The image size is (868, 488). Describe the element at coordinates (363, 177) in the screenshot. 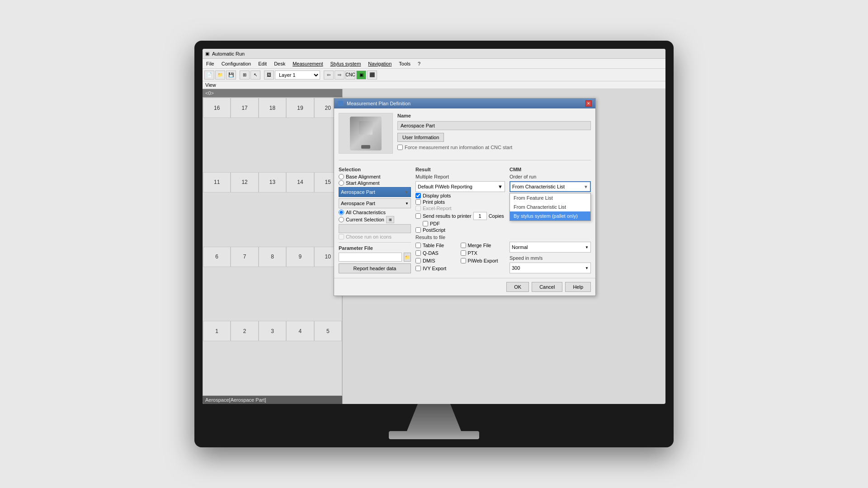

I see `base-alignment-label: Base Alignment` at that location.